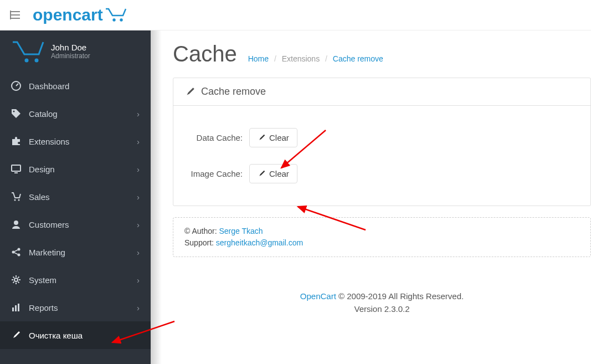 The height and width of the screenshot is (364, 591). What do you see at coordinates (17, 114) in the screenshot?
I see `tag-icon` at bounding box center [17, 114].